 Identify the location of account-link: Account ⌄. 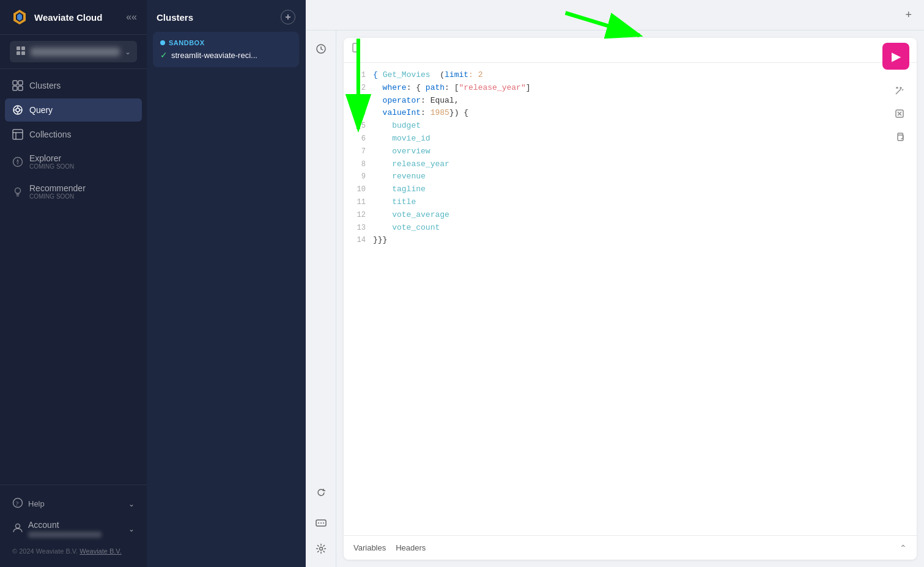
(73, 529).